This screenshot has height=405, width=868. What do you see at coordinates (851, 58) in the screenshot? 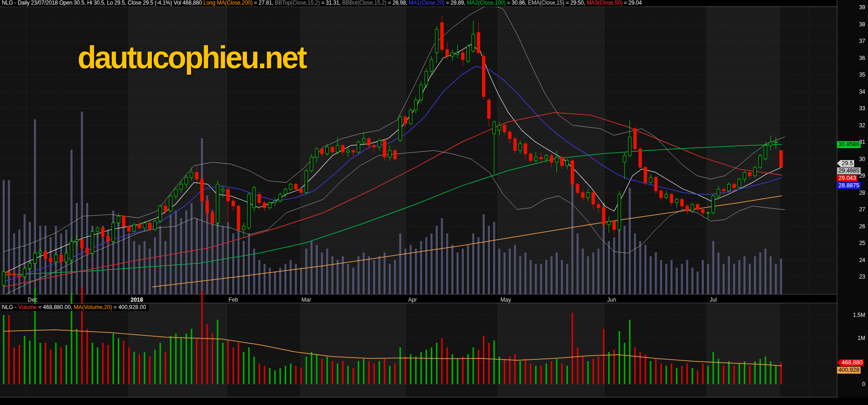
I see `price-axis-label: 36` at bounding box center [851, 58].